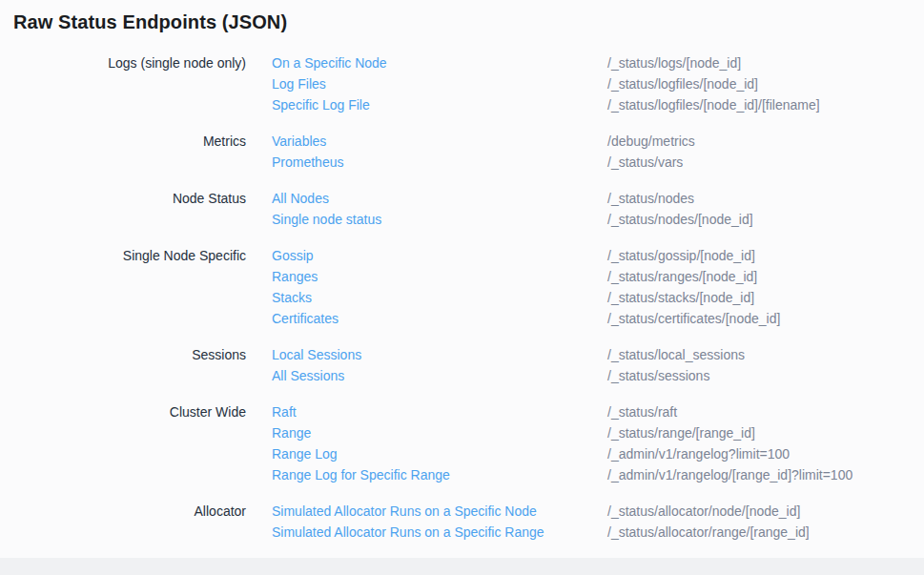 Image resolution: width=924 pixels, height=575 pixels. What do you see at coordinates (704, 511) in the screenshot?
I see `endpoint-path: /_status/allocator/node/[node_id]` at bounding box center [704, 511].